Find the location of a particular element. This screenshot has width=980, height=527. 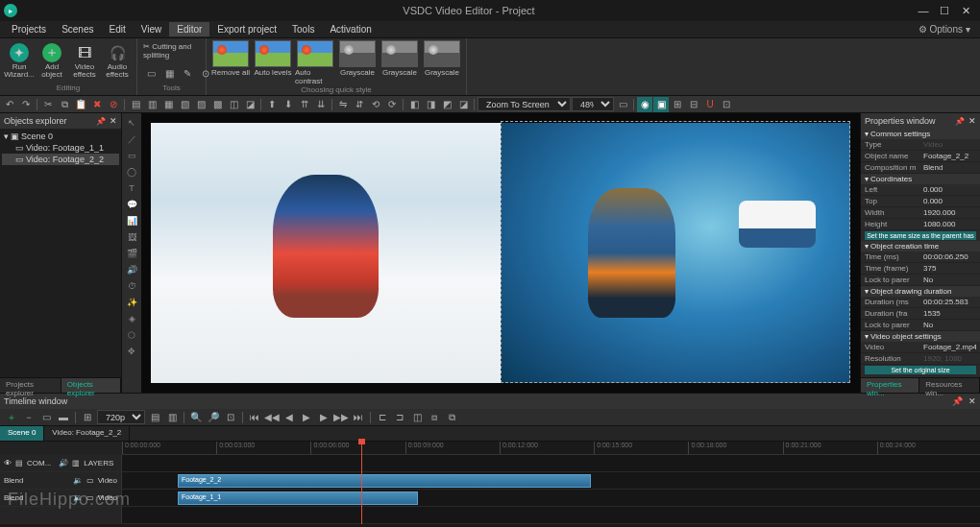

menu-activation: Activation is located at coordinates (350, 29).